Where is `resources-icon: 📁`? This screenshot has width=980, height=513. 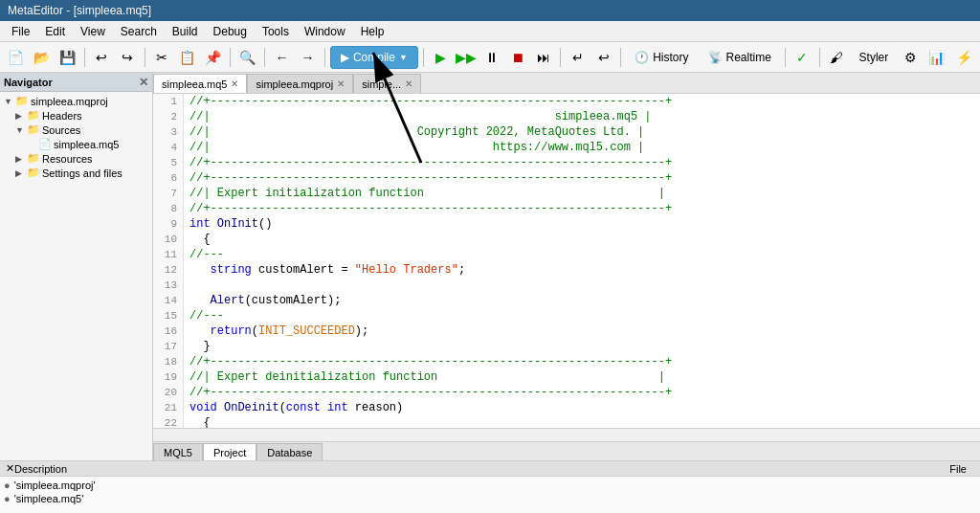 resources-icon: 📁 is located at coordinates (33, 159).